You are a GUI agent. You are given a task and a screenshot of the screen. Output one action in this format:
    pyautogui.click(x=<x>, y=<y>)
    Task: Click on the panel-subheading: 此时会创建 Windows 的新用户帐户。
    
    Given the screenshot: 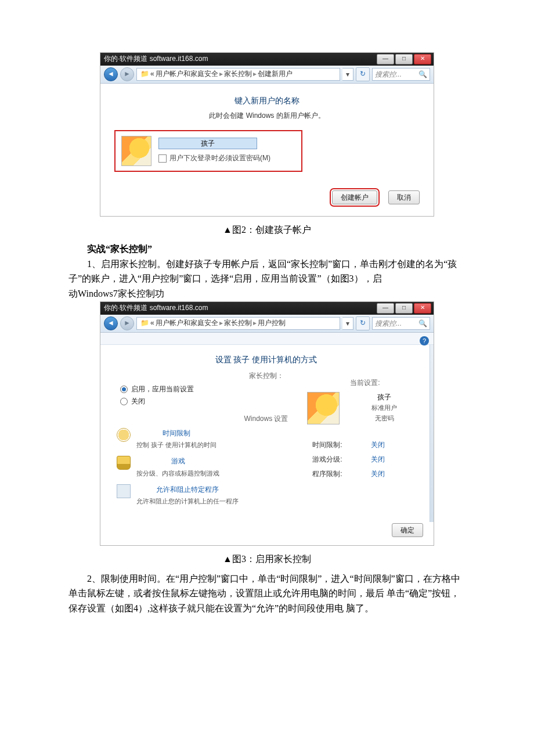 What is the action you would take?
    pyautogui.click(x=267, y=116)
    